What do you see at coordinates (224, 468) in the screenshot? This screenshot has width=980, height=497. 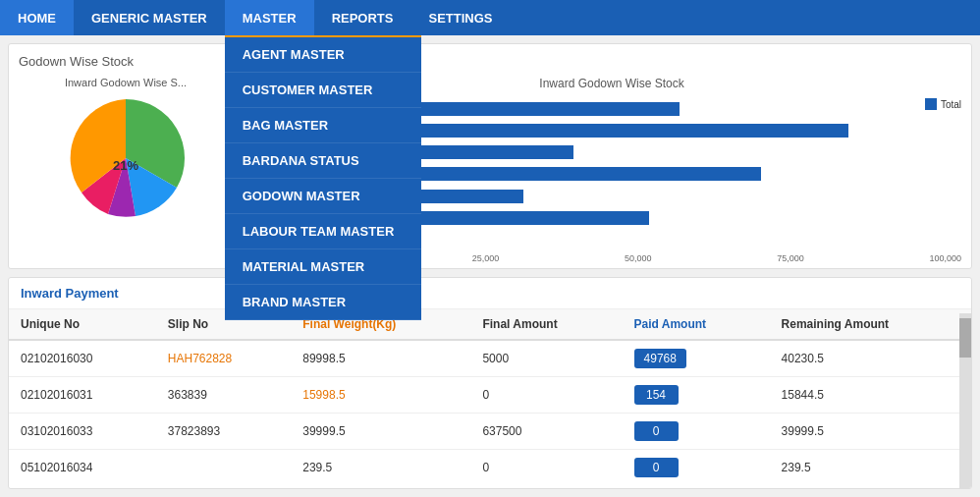 I see `cell-slip-no` at bounding box center [224, 468].